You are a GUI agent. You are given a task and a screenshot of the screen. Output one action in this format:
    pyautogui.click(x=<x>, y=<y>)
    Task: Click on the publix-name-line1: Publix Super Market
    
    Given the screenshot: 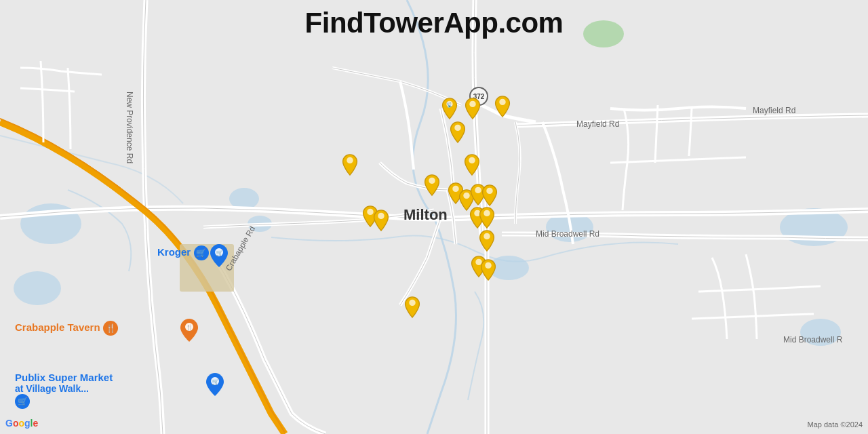 What is the action you would take?
    pyautogui.click(x=64, y=377)
    